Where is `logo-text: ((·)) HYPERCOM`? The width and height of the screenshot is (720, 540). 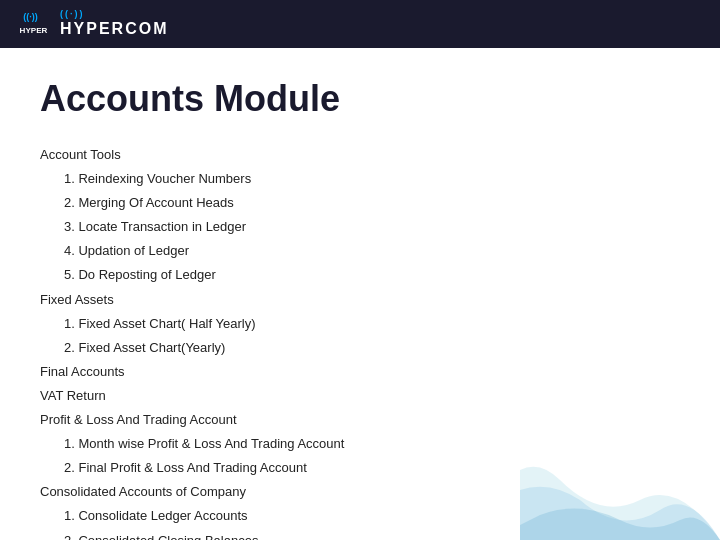 logo-text: ((·)) HYPERCOM is located at coordinates (114, 24).